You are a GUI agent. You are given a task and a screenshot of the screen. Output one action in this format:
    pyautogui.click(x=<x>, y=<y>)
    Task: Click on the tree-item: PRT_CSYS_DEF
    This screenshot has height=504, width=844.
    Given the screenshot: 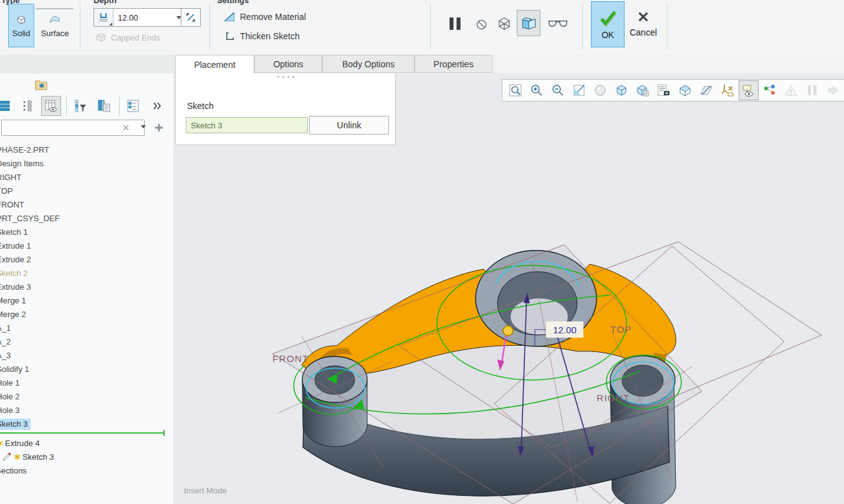 What is the action you would take?
    pyautogui.click(x=84, y=219)
    